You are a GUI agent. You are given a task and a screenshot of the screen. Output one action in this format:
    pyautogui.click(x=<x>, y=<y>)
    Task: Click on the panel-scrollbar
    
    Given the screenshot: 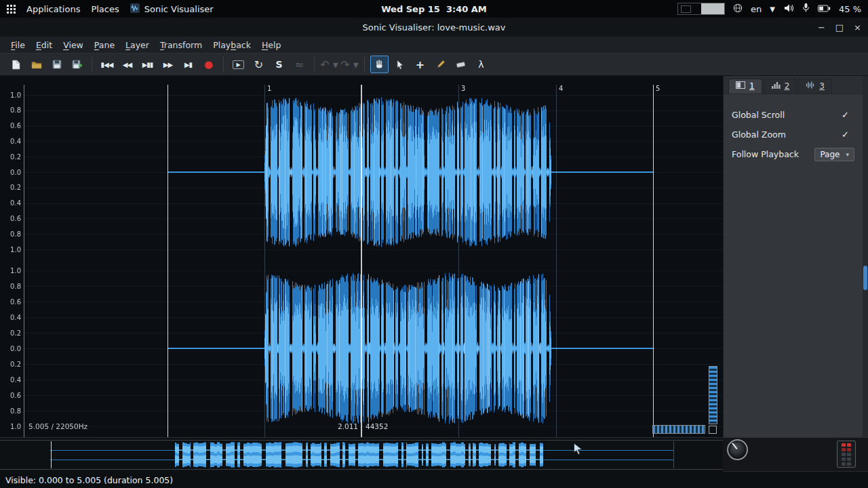 What is the action you would take?
    pyautogui.click(x=865, y=256)
    